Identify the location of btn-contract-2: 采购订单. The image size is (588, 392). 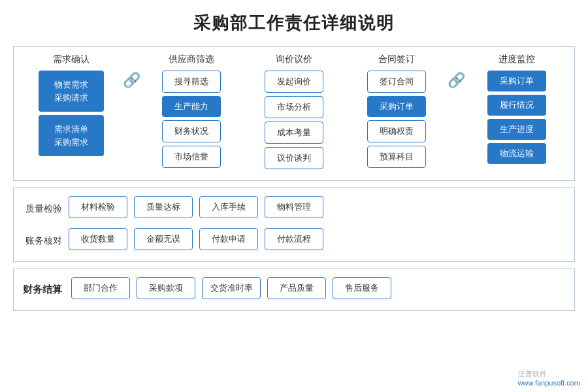
(397, 106).